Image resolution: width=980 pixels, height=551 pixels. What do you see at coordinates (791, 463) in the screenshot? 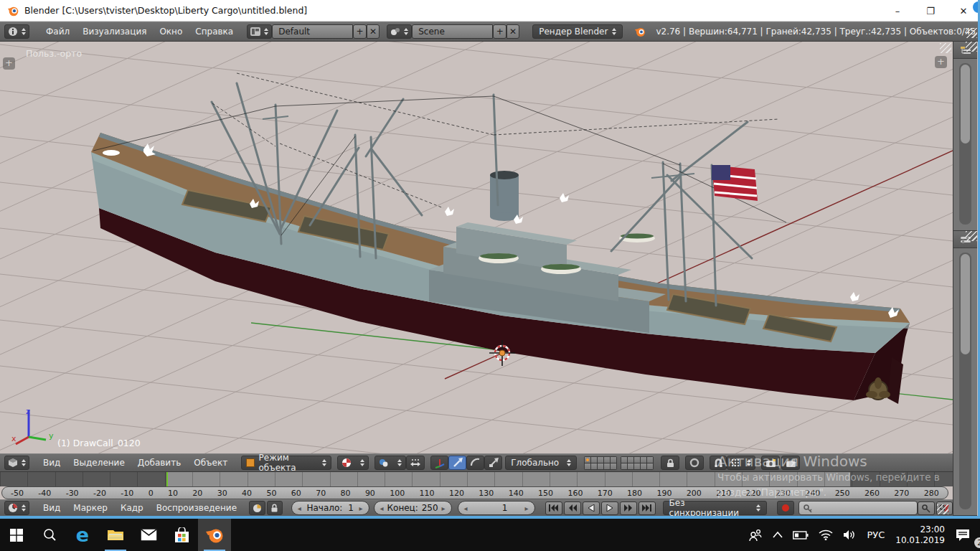
I see `render-opengl-anim-button` at bounding box center [791, 463].